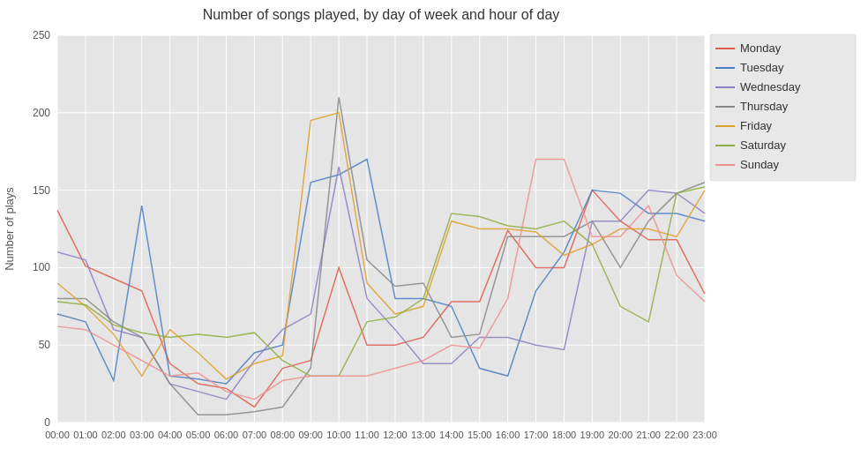 The width and height of the screenshot is (868, 471). I want to click on svg-text: 14:00, so click(452, 435).